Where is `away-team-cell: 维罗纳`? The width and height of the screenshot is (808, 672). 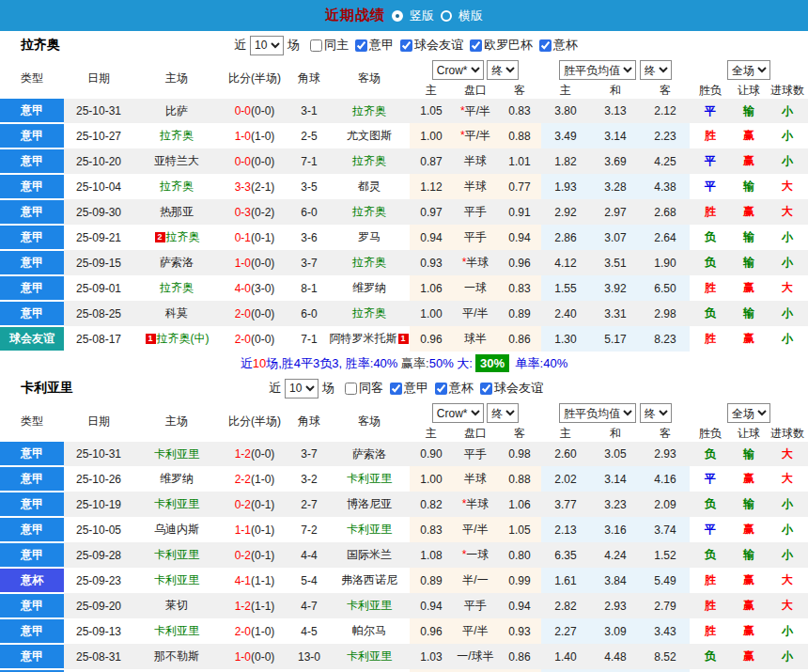 away-team-cell: 维罗纳 is located at coordinates (369, 288).